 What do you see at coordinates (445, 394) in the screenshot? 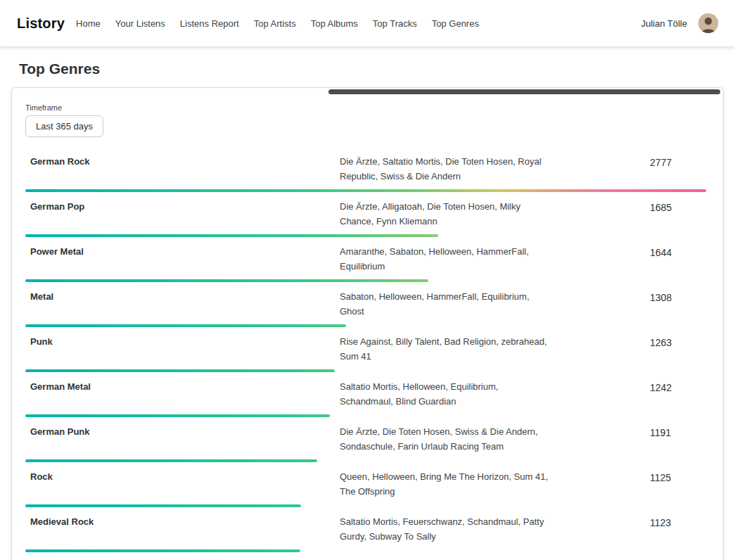
I see `genre-artists: Saltatio Mortis, Helloween, Equilibrium,…` at bounding box center [445, 394].